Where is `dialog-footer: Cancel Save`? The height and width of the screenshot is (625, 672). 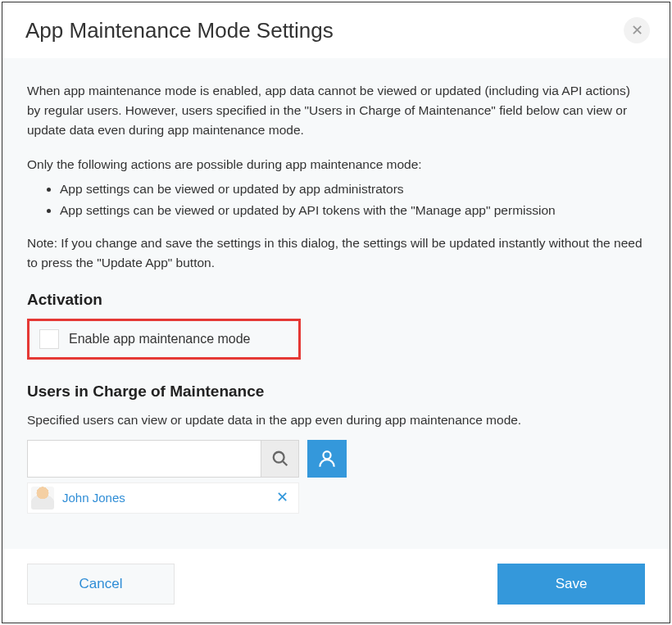 dialog-footer: Cancel Save is located at coordinates (336, 586).